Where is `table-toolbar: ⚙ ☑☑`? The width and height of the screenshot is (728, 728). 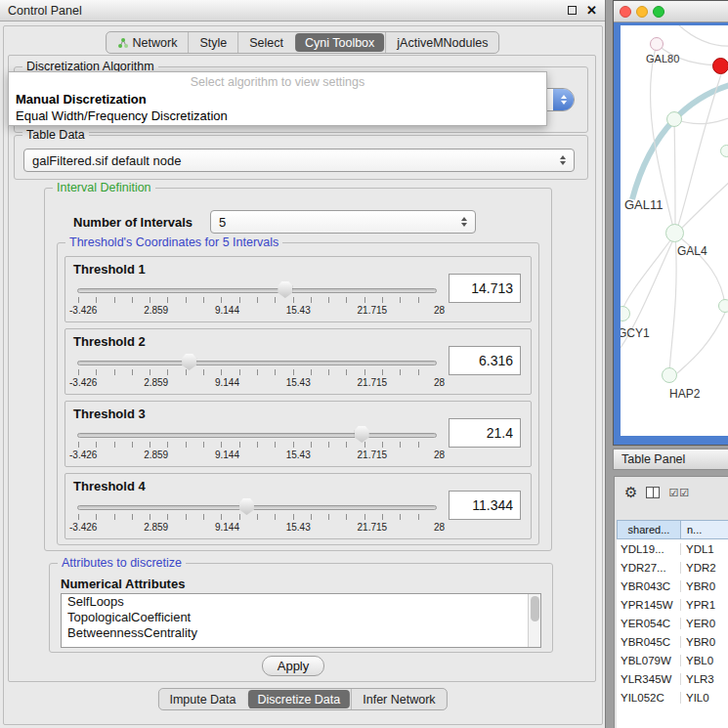
table-toolbar: ⚙ ☑☑ is located at coordinates (671, 492).